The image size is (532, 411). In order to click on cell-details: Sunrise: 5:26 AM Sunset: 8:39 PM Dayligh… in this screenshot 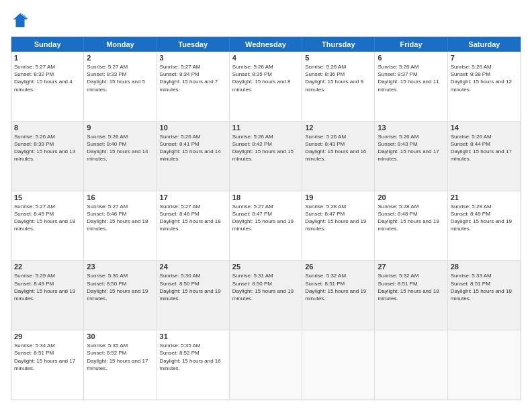, I will do `click(47, 148)`.